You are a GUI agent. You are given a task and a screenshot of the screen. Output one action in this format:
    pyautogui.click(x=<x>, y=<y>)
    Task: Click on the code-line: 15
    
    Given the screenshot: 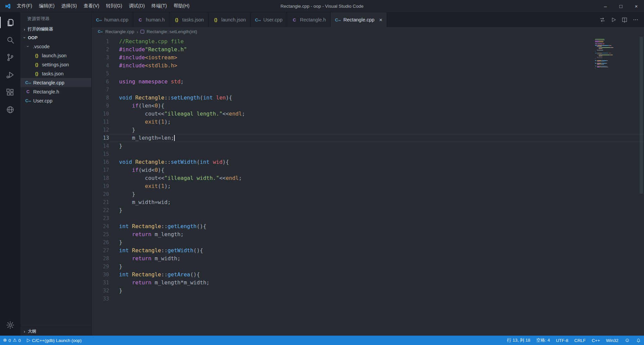 What is the action you would take?
    pyautogui.click(x=368, y=154)
    